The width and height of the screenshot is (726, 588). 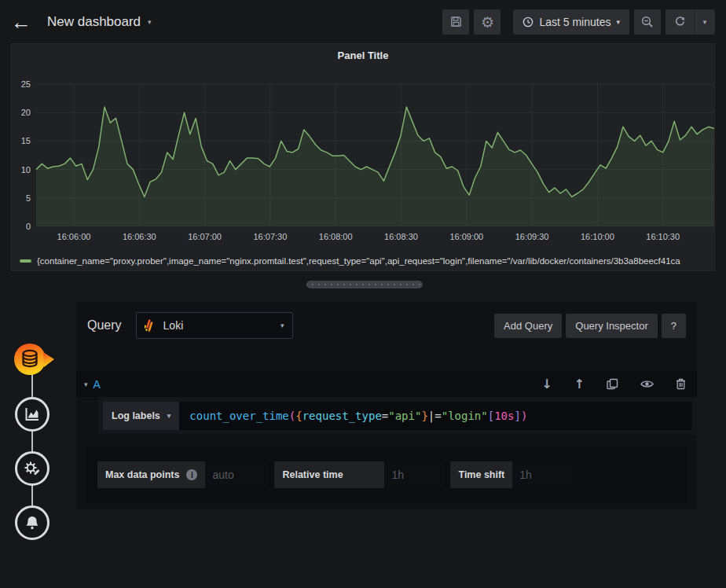 What do you see at coordinates (358, 261) in the screenshot?
I see `legend-series-label: {container_name="proxy.prober",image_nam…` at bounding box center [358, 261].